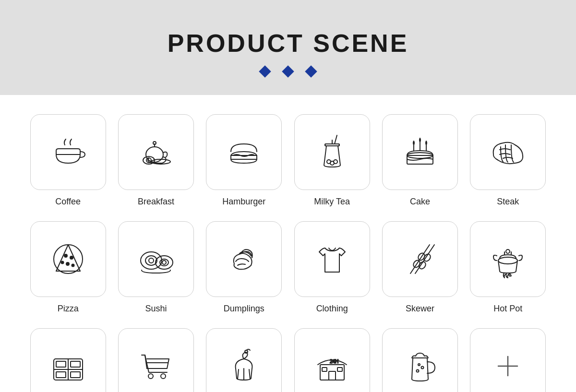 Image resolution: width=576 pixels, height=392 pixels. Describe the element at coordinates (508, 309) in the screenshot. I see `hot-pot-label: Hot Pot` at that location.